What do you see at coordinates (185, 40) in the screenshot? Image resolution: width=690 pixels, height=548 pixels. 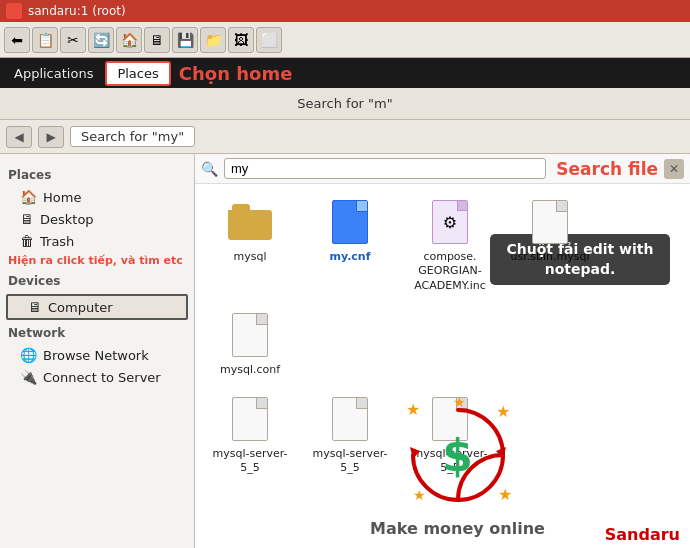 I see `toolbar-btn-save: 💾` at bounding box center [185, 40].